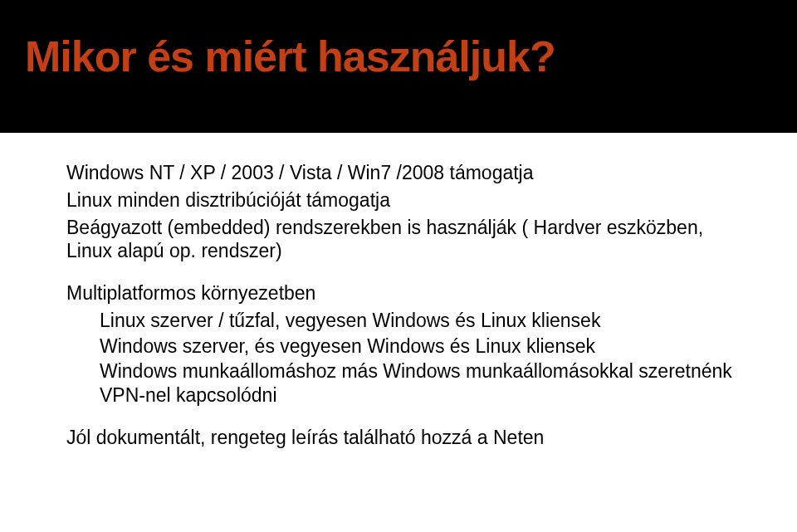 This screenshot has height=532, width=797. What do you see at coordinates (415, 320) in the screenshot?
I see `sub-bullet-item: Linux szerver / tűzfal, vegyesen Windows…` at bounding box center [415, 320].